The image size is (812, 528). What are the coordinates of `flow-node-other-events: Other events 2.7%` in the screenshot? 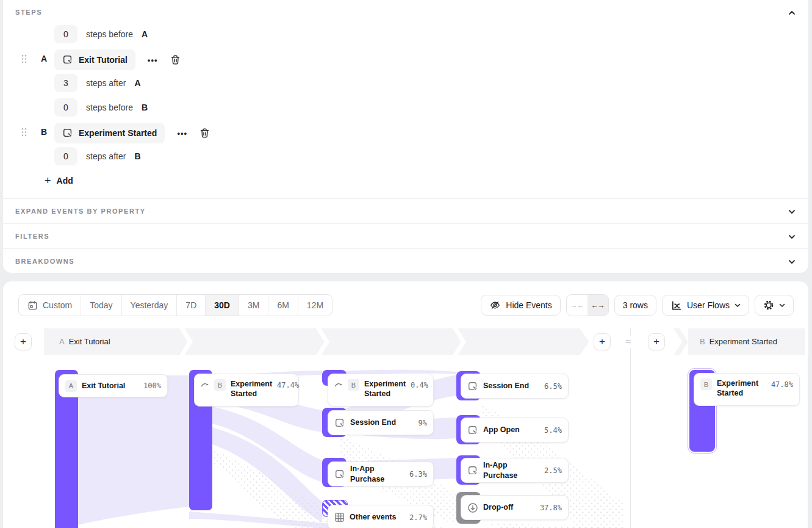 It's located at (381, 516).